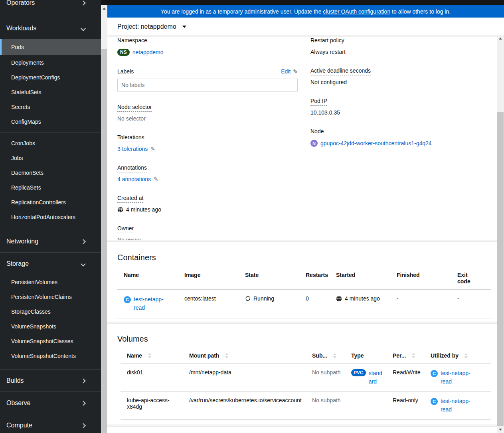 The height and width of the screenshot is (433, 504). Describe the element at coordinates (289, 71) in the screenshot. I see `edit-labels-link: Edit ✎` at that location.